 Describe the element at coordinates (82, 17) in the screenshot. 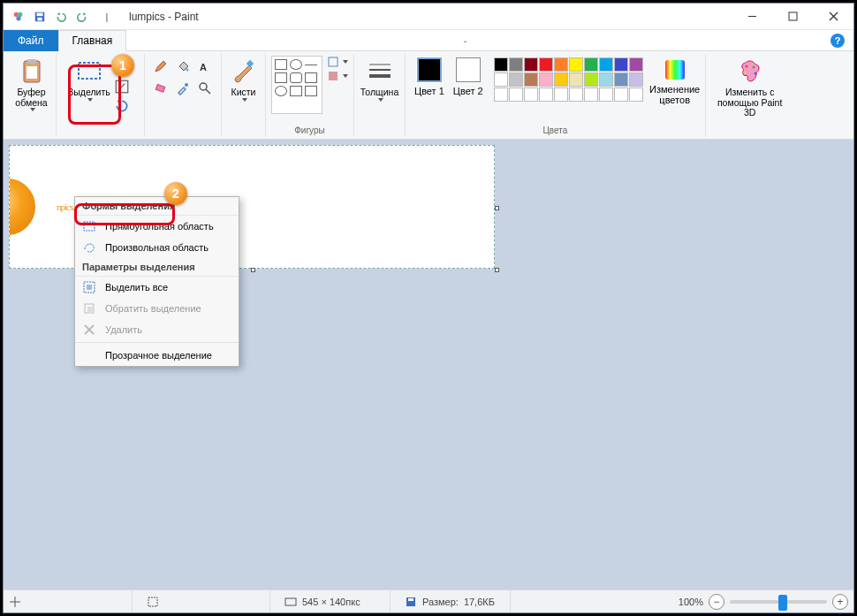

I see `redo-icon` at that location.